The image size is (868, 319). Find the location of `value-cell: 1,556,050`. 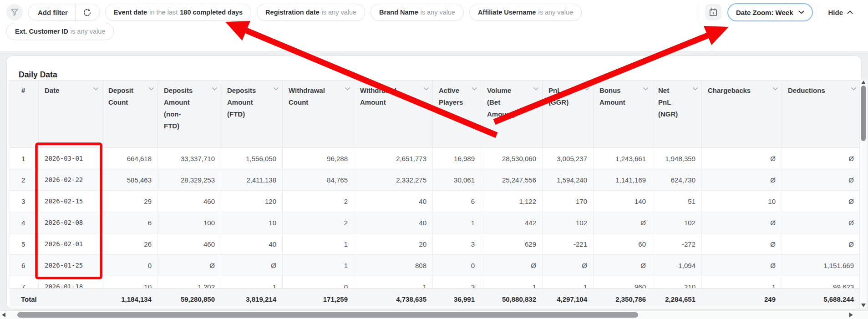

value-cell: 1,556,050 is located at coordinates (252, 158).